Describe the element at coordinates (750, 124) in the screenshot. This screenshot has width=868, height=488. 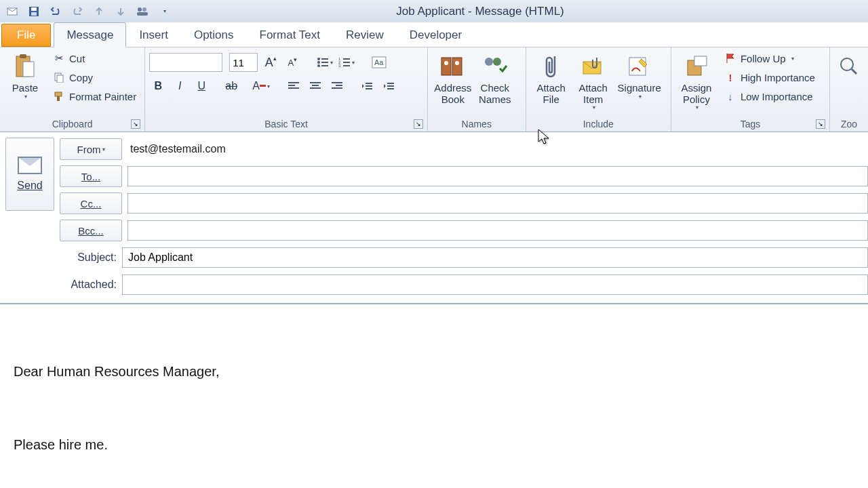
I see `tags-group-label: Tags` at that location.